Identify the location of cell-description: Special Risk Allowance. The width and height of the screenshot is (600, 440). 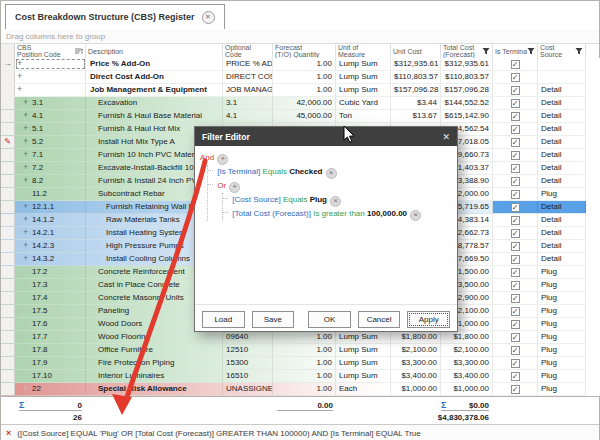
(154, 389).